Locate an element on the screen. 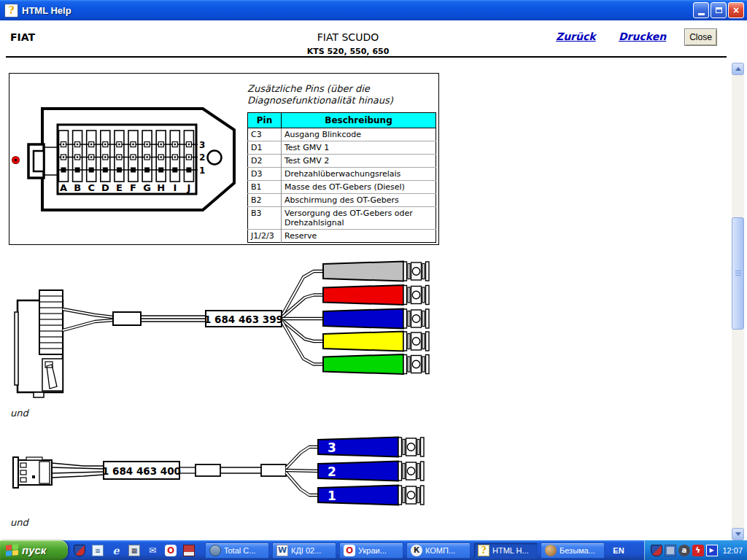 The image size is (747, 560). pin-table: Pin Beschreibung C3Ausgang BlinkcodeD1Te… is located at coordinates (341, 178).